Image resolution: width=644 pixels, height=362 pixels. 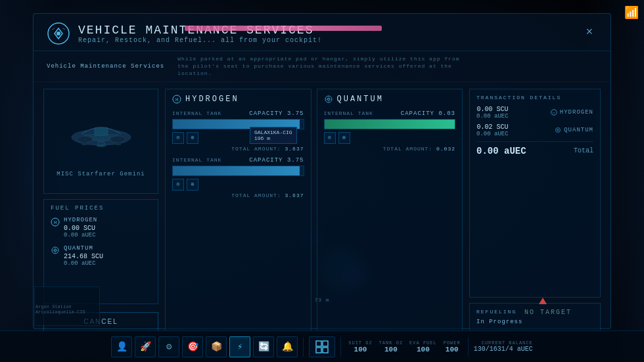 What do you see at coordinates (178, 138) in the screenshot?
I see `tank1-btn-minus: ⊙` at bounding box center [178, 138].